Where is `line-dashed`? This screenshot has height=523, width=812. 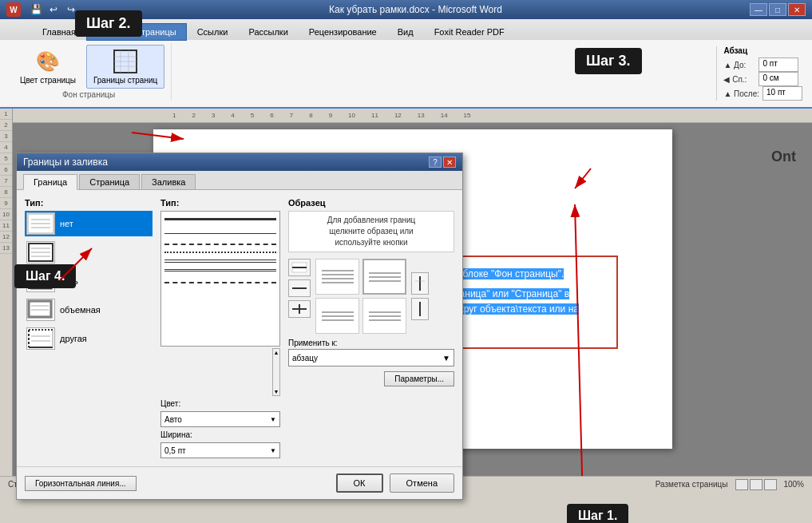 line-dashed is located at coordinates (220, 244).